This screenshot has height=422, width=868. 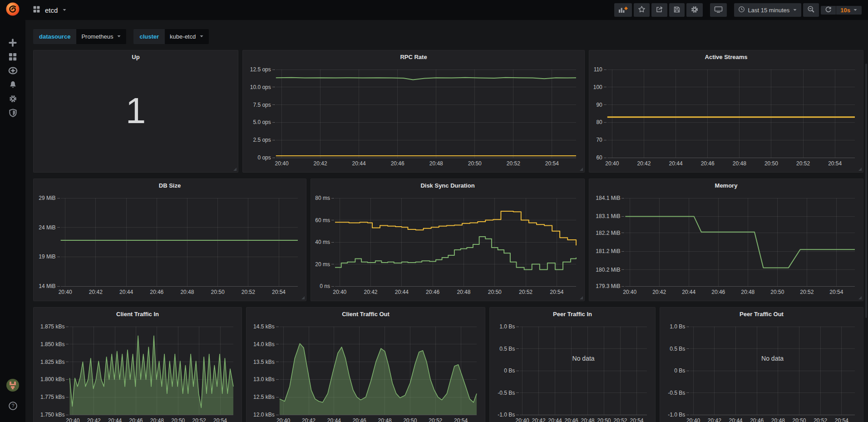 What do you see at coordinates (47, 198) in the screenshot?
I see `svg-text: 29 MiB` at bounding box center [47, 198].